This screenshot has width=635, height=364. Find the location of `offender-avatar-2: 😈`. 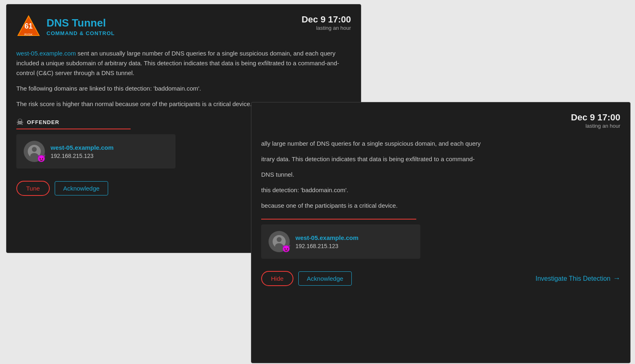

offender-avatar-2: 😈 is located at coordinates (279, 242).